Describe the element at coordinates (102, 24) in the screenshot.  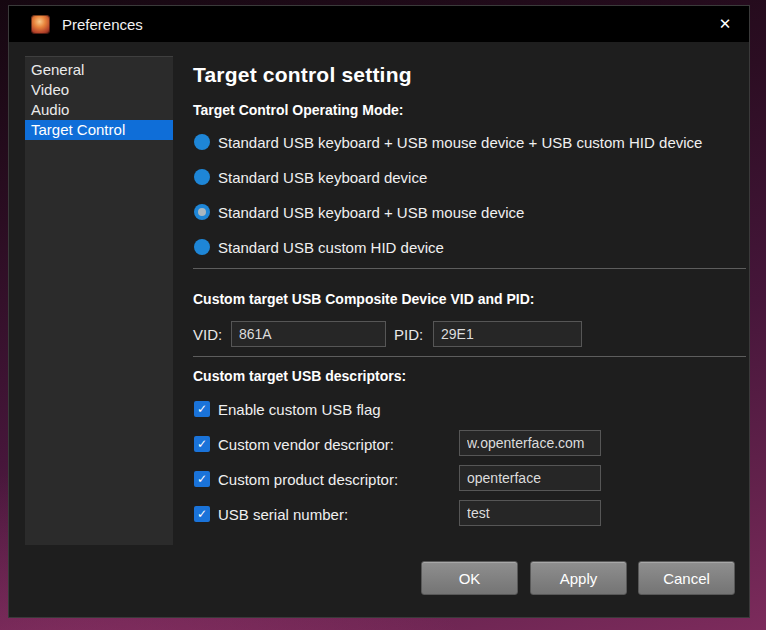
I see `window-title: Preferences` at that location.